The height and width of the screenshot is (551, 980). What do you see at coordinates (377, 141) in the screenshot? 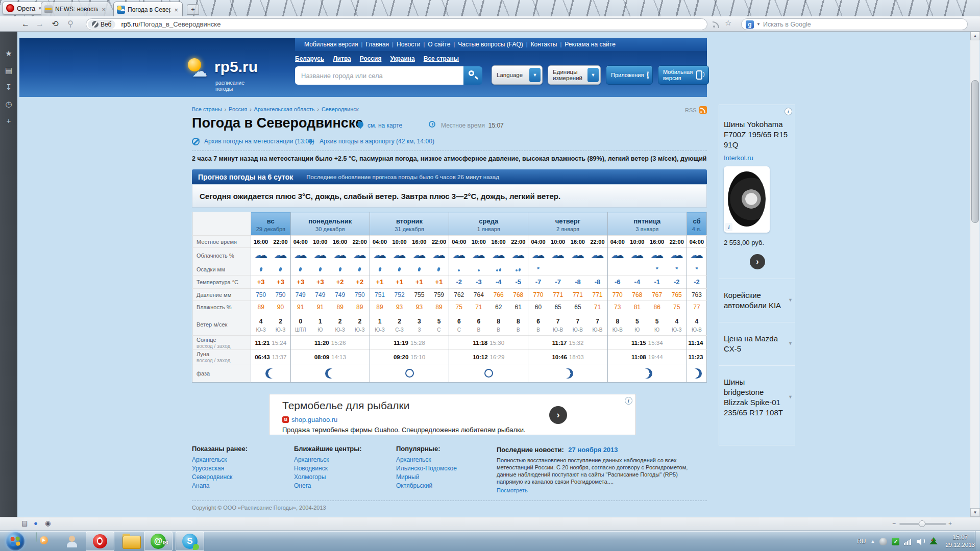
I see `airport-archive-link: Архив погоды в аэропорту (42 км, 14:00)` at bounding box center [377, 141].